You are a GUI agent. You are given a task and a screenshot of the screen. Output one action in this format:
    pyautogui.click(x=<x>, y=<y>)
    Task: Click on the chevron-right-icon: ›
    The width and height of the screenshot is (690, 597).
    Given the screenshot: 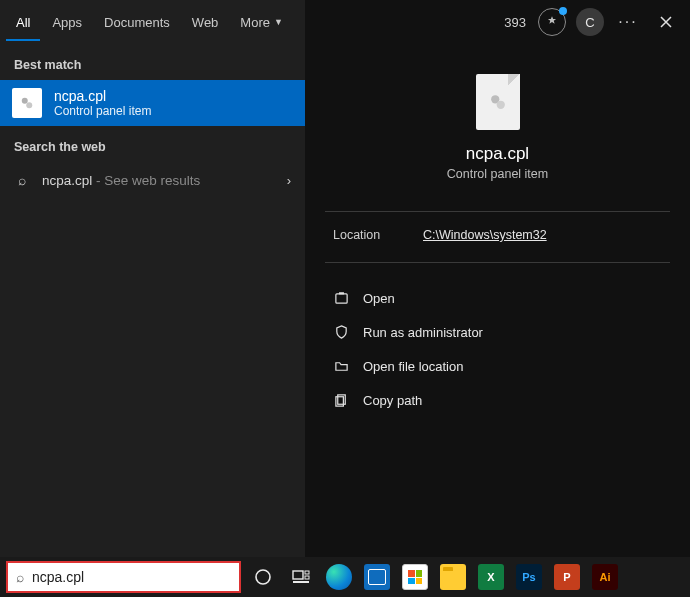 What is the action you would take?
    pyautogui.click(x=289, y=180)
    